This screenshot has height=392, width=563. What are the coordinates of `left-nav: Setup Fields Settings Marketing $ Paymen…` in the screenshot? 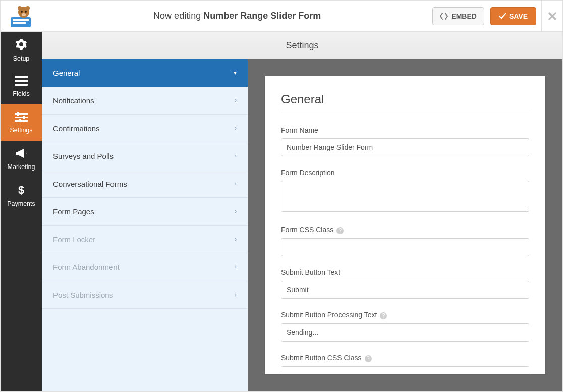 It's located at (21, 212).